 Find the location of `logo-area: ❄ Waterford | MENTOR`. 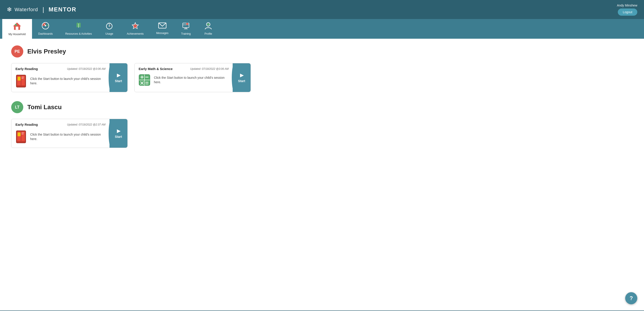

logo-area: ❄ Waterford | MENTOR is located at coordinates (42, 9).